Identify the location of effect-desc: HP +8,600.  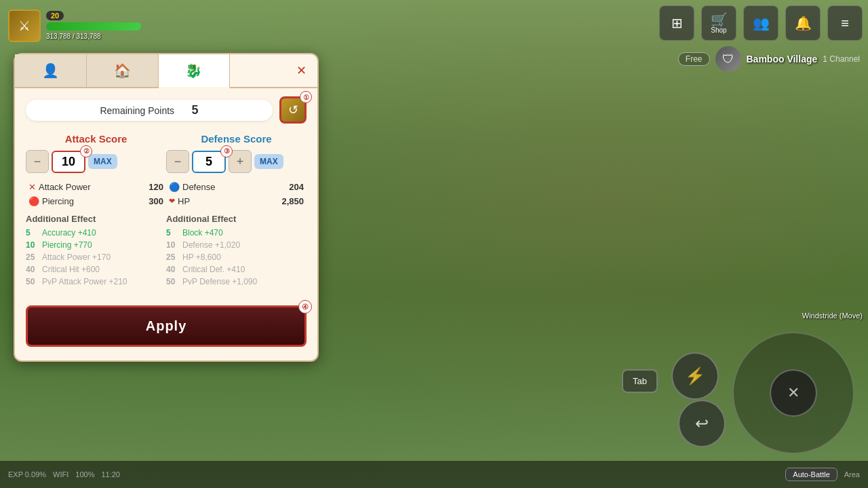
(202, 257).